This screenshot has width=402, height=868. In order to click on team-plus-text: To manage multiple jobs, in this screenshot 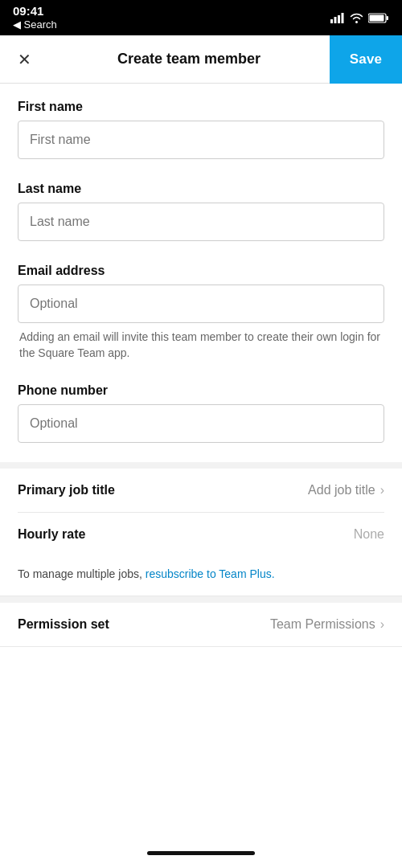, I will do `click(82, 574)`.